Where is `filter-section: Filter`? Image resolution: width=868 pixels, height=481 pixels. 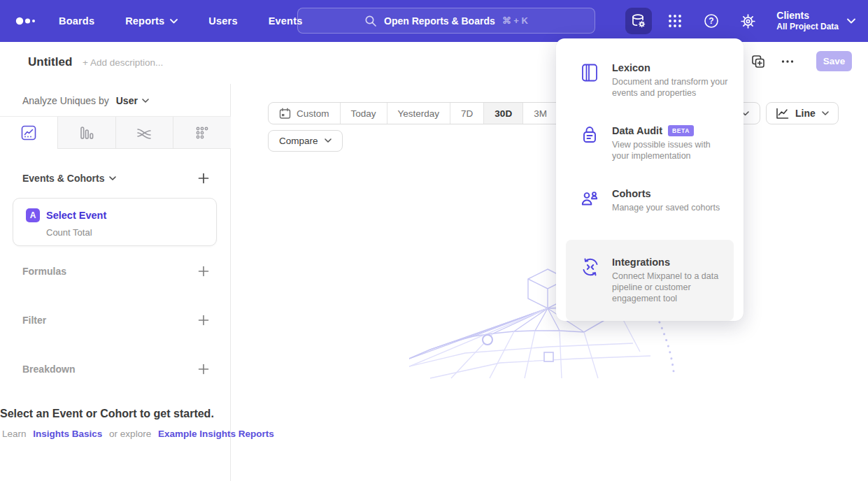 filter-section: Filter is located at coordinates (116, 320).